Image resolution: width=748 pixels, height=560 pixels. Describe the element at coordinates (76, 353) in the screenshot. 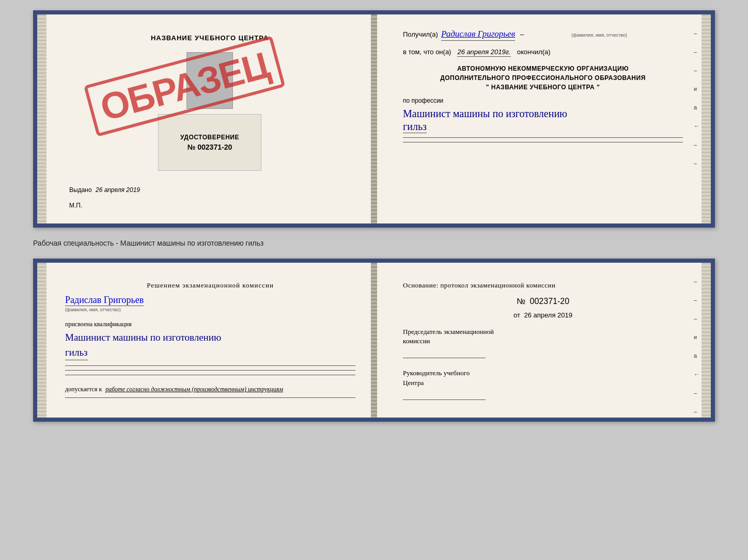

I see `profession-hw2-line2: гильз` at that location.